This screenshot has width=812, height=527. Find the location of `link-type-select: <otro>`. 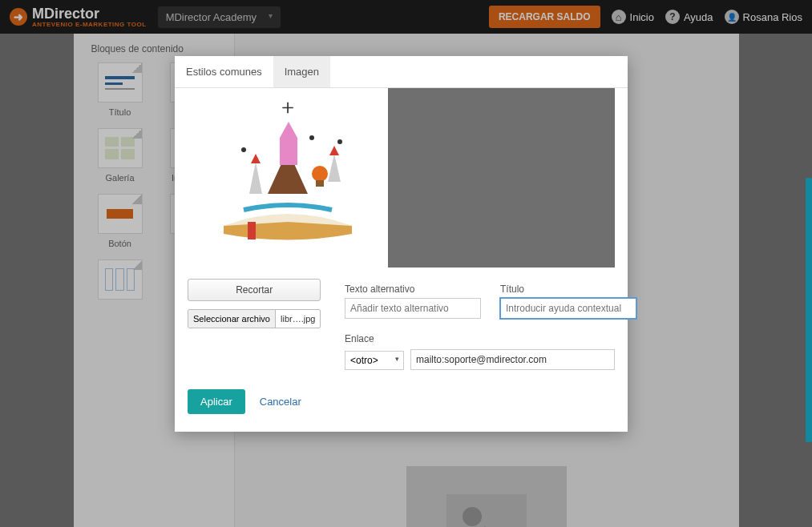

link-type-select: <otro> is located at coordinates (374, 360).